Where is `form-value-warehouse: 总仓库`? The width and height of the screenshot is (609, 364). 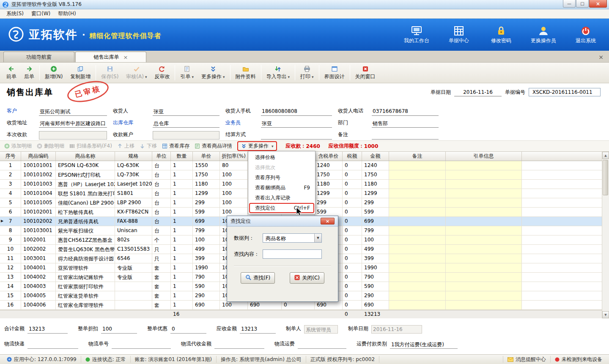
form-value-warehouse: 总仓库 is located at coordinates (186, 123).